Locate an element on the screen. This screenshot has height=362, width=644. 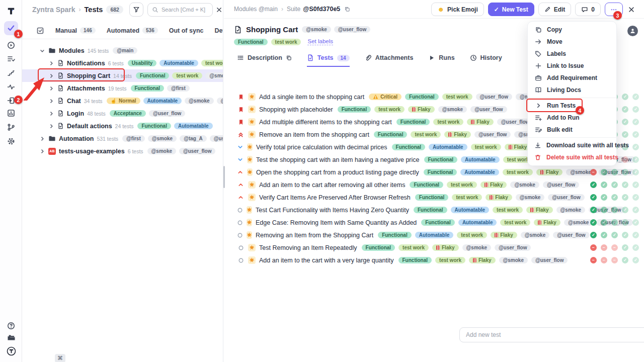
chevron-down-icon is located at coordinates (42, 51).